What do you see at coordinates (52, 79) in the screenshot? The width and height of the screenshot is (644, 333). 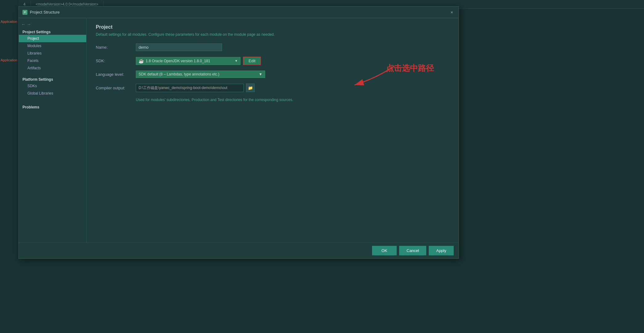 I see `platform-settings-label: Platform Settings` at bounding box center [52, 79].